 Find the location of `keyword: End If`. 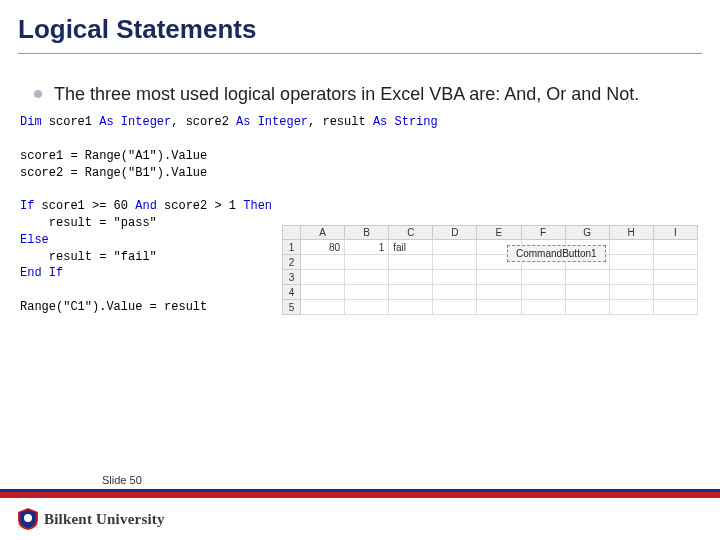

keyword: End If is located at coordinates (42, 273).